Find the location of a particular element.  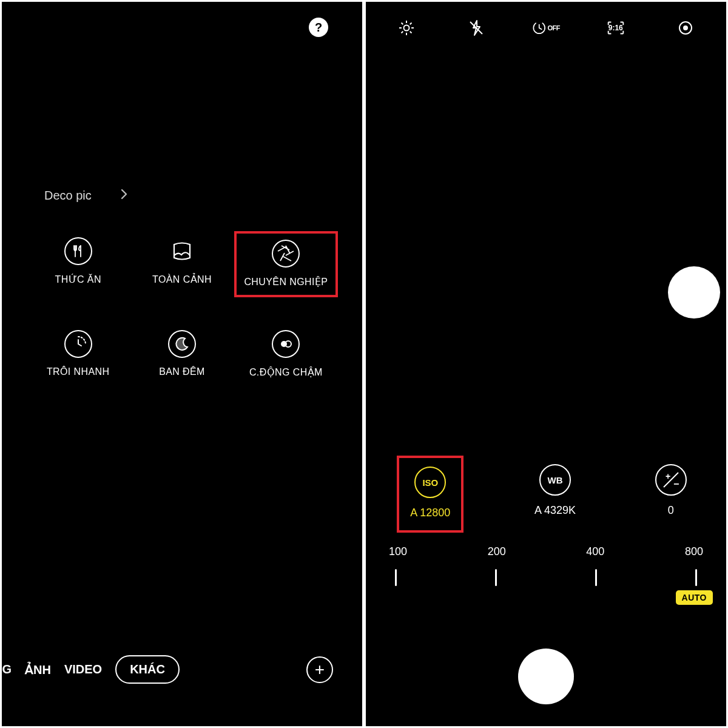

deco-pic-label: Deco pic is located at coordinates (68, 195).